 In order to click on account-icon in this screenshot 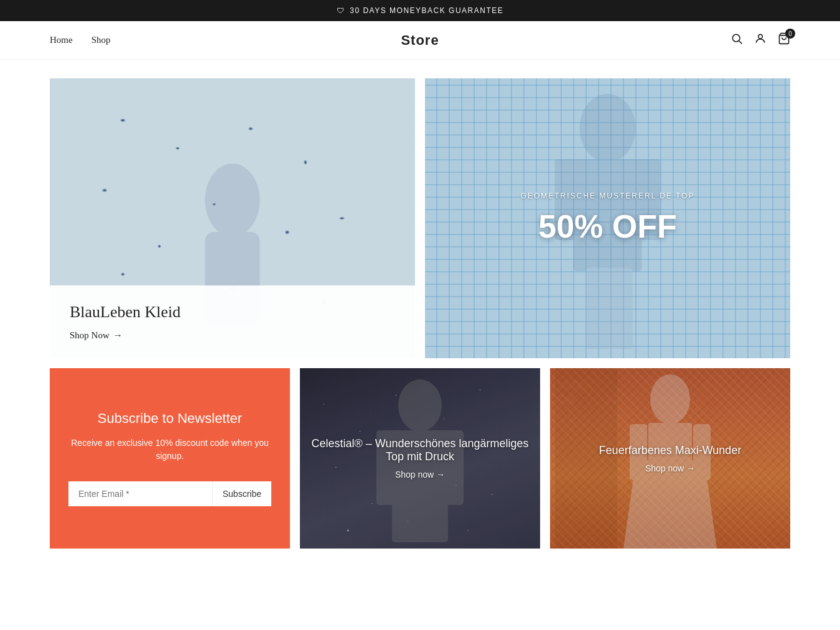, I will do `click(760, 39)`.